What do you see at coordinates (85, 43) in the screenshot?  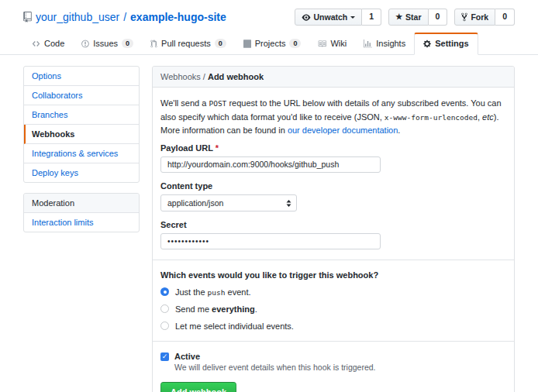 I see `issue-icon` at bounding box center [85, 43].